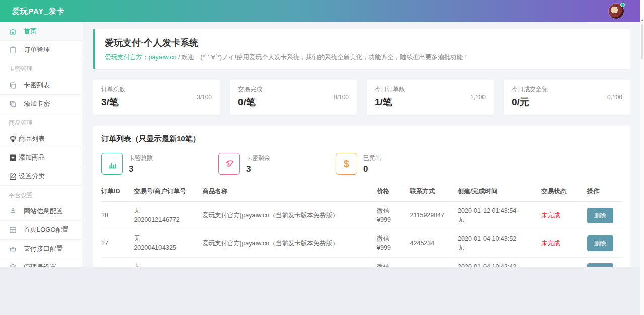 Image resolution: width=644 pixels, height=315 pixels. Describe the element at coordinates (41, 104) in the screenshot. I see `sidebar-item-card-add: 添加卡密` at that location.